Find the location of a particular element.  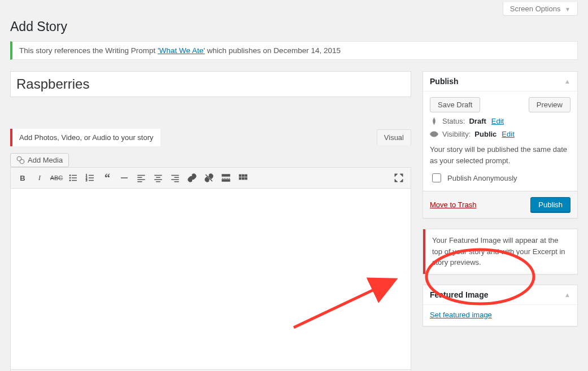

visibility-value: Public is located at coordinates (486, 134).